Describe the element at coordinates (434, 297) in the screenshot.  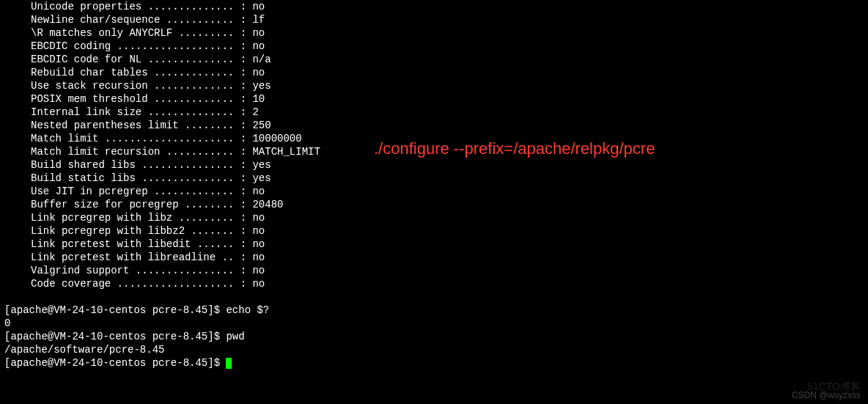
I see `blank-line` at that location.